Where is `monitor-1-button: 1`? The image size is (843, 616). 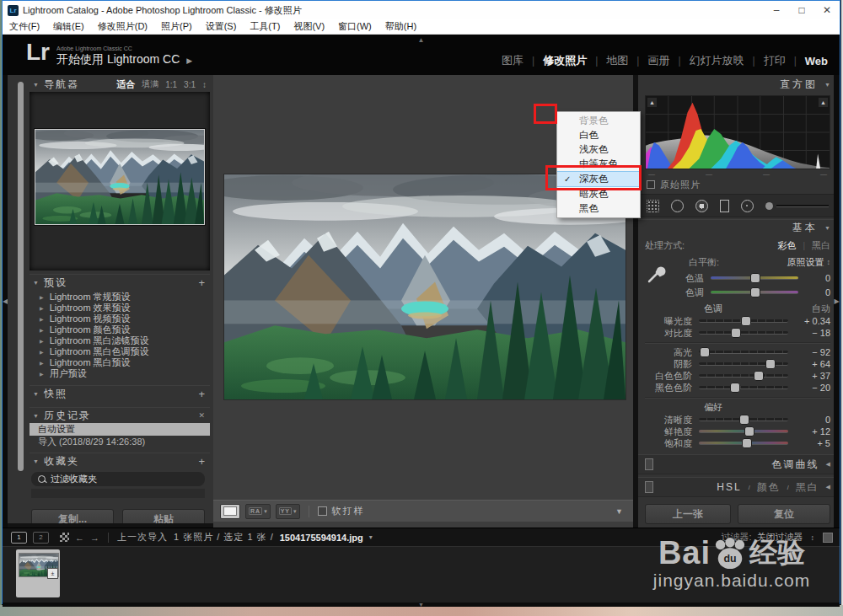
monitor-1-button: 1 is located at coordinates (19, 538).